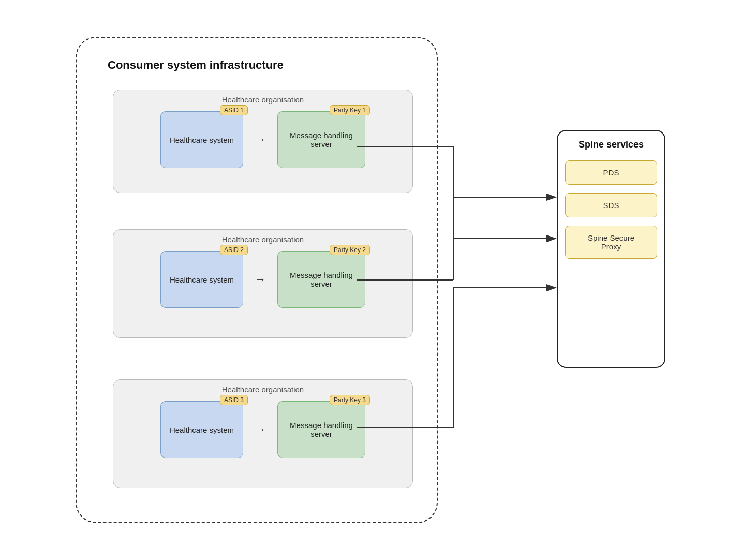 The width and height of the screenshot is (741, 560). I want to click on spine-services-box: Spine services PDS SDS Spine SecureProxy, so click(611, 249).